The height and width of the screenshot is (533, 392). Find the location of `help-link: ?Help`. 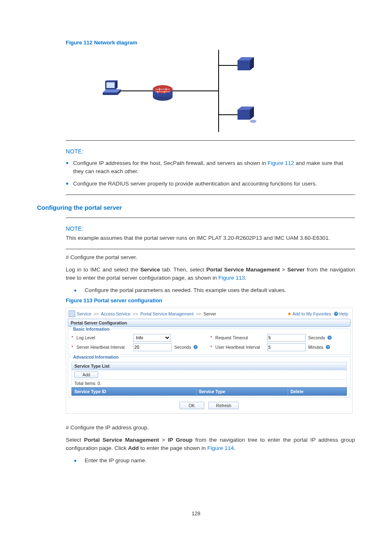

help-link: ?Help is located at coordinates (341, 314).